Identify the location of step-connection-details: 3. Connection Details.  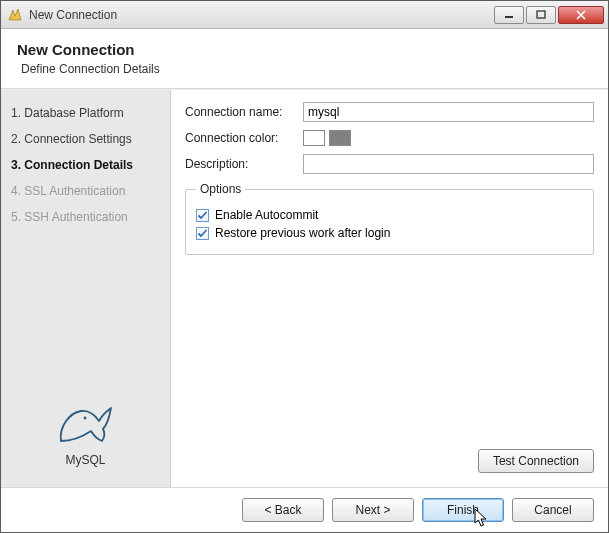
(86, 165).